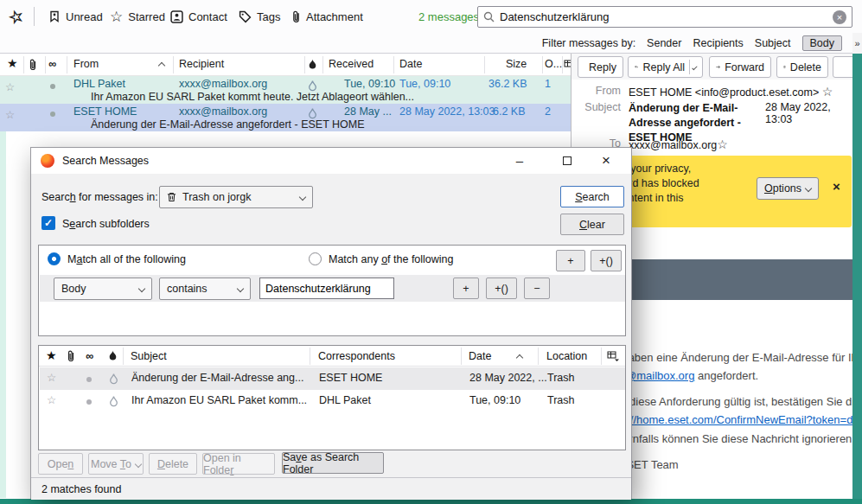 The height and width of the screenshot is (504, 862). I want to click on sticky-filter-pin-icon: ☆, so click(16, 16).